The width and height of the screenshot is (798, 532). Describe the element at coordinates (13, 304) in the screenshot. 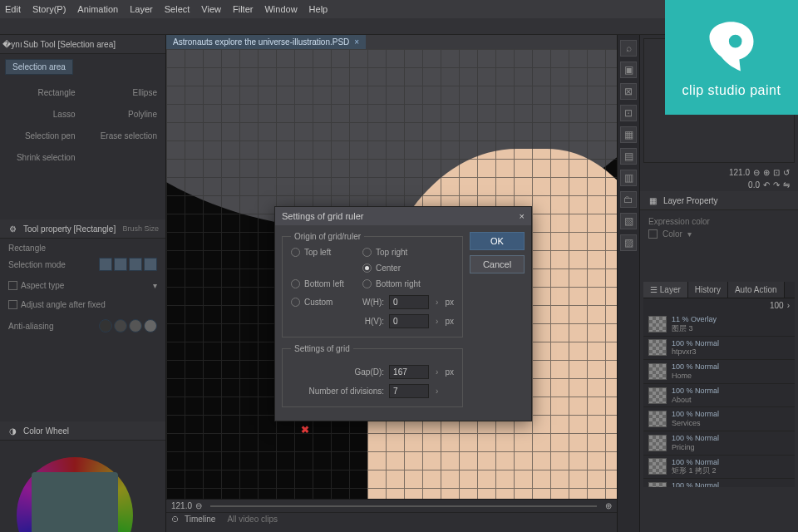

I see `adjust-angle-checkbox` at that location.